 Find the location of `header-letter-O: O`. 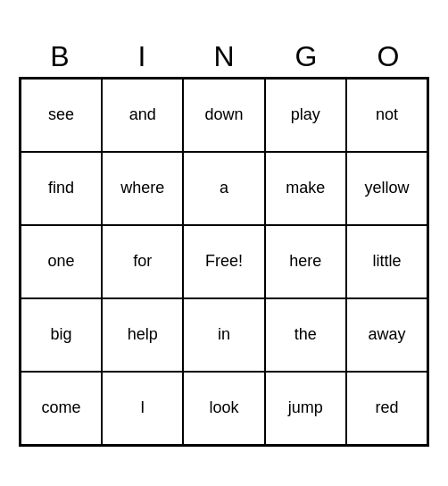

header-letter-O: O is located at coordinates (388, 57).